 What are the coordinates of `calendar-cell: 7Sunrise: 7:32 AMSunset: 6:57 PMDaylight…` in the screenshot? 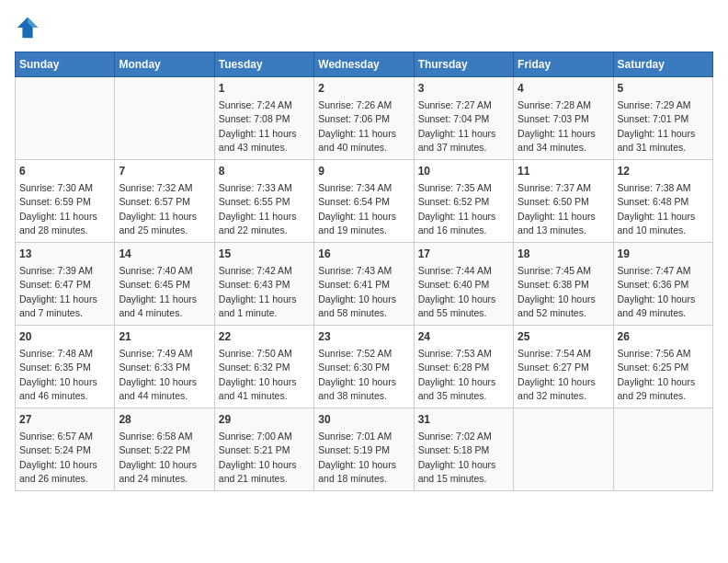 It's located at (165, 201).